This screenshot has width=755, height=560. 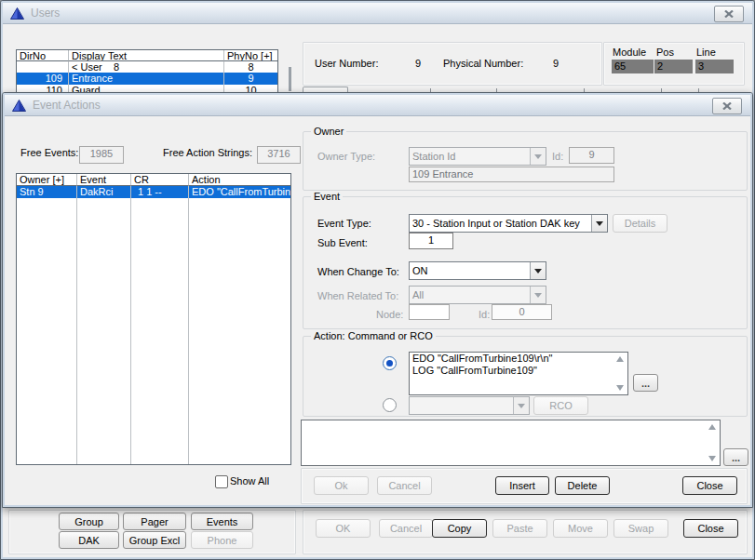 What do you see at coordinates (640, 223) in the screenshot?
I see `details-button: Details` at bounding box center [640, 223].